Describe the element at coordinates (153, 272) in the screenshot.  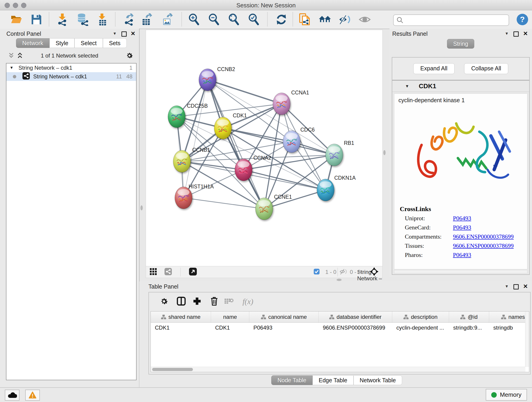
I see `grid-view-icon` at that location.